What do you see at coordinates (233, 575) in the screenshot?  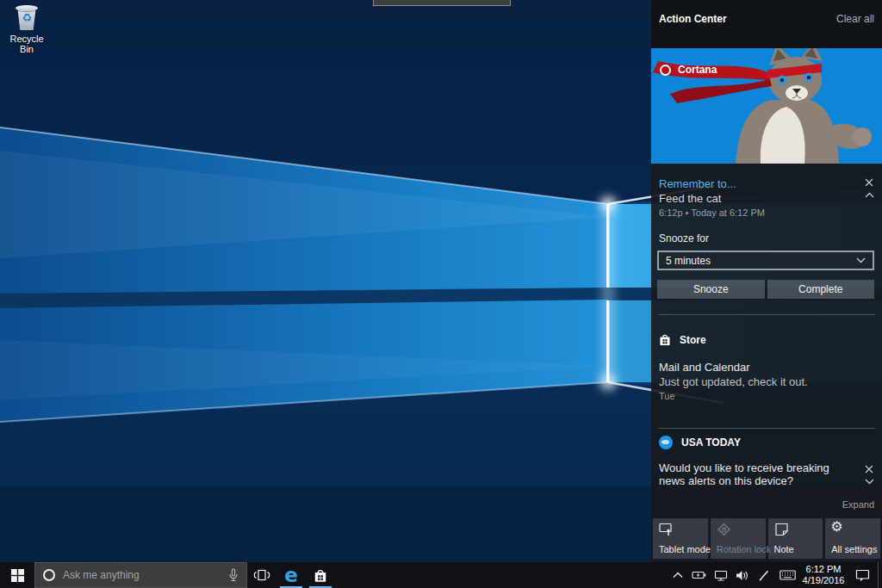 I see `microphone-icon` at bounding box center [233, 575].